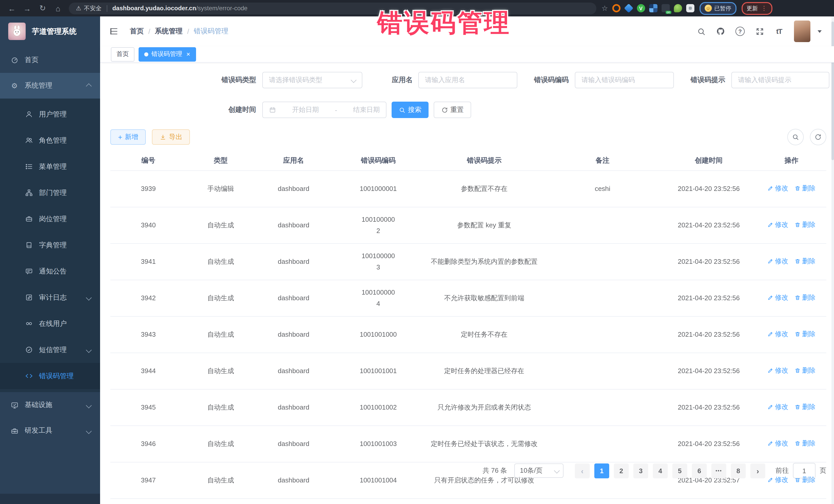  What do you see at coordinates (50, 405) in the screenshot?
I see `sidebar-item-13: 基础设施` at bounding box center [50, 405].